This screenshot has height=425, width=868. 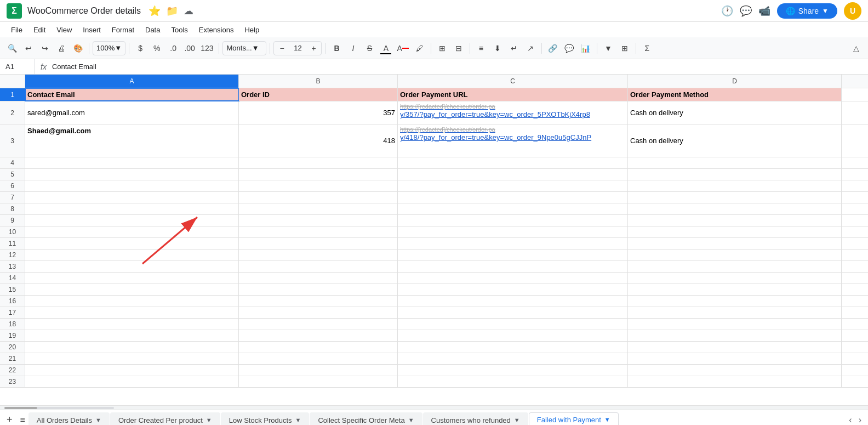 I want to click on decimal-more-button: .00, so click(x=190, y=48).